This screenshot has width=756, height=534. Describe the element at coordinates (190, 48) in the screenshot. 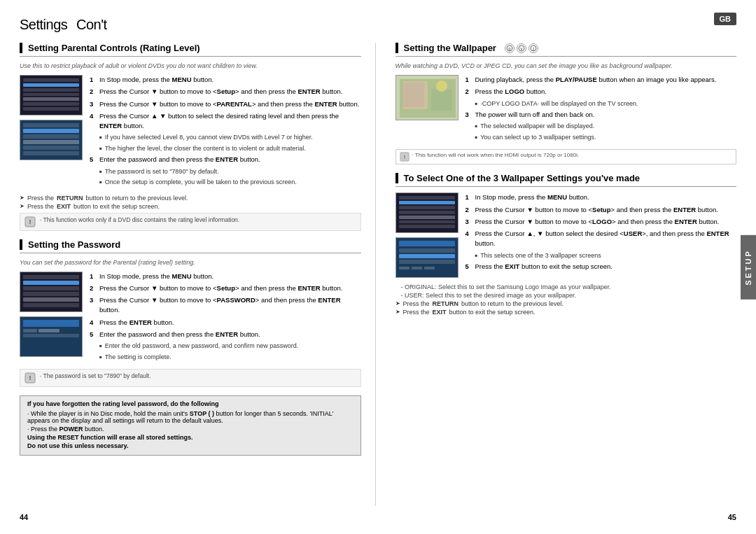

I see `parental-controls-title: Setting Parental Controls (Rating Level)` at that location.